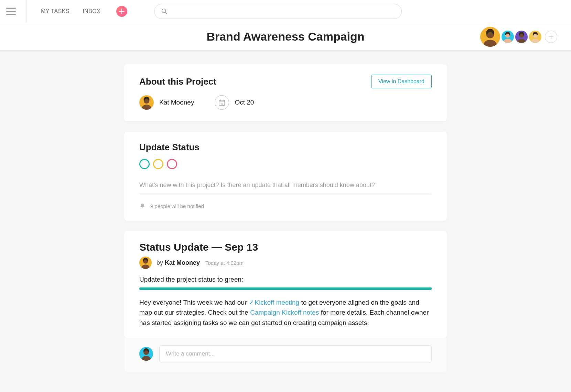 The image size is (571, 392). What do you see at coordinates (286, 289) in the screenshot?
I see `status-bar-green` at bounding box center [286, 289].